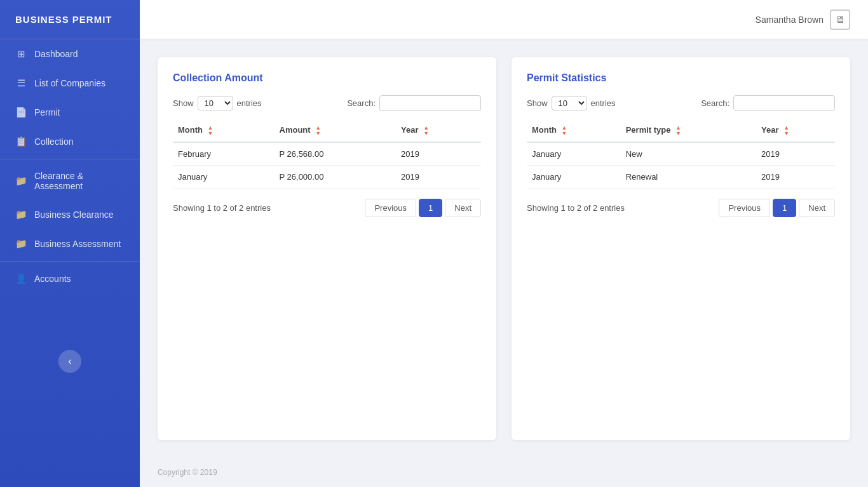 This screenshot has height=487, width=868. Describe the element at coordinates (53, 142) in the screenshot. I see `sidebar-item-label: Collection` at that location.